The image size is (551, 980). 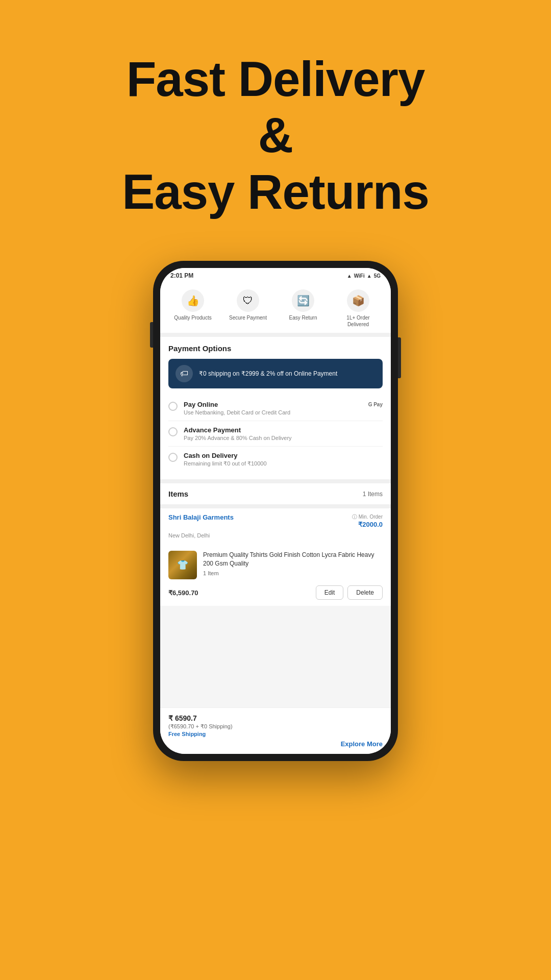 What do you see at coordinates (173, 457) in the screenshot?
I see `radio-cod` at bounding box center [173, 457].